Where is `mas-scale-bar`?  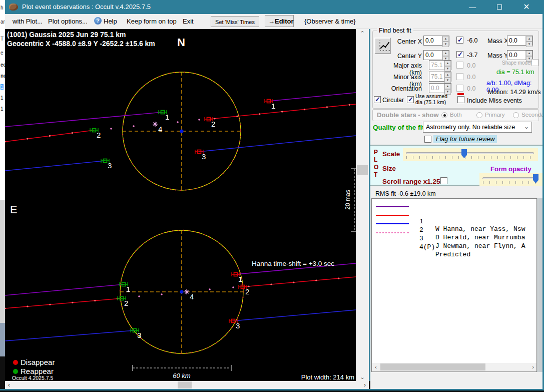
mas-scale-bar is located at coordinates (353, 200).